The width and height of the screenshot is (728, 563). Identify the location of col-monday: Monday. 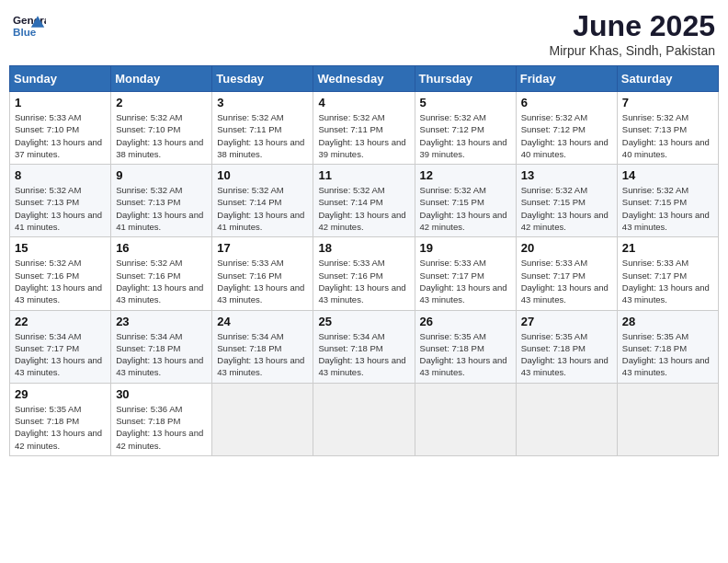
(162, 79).